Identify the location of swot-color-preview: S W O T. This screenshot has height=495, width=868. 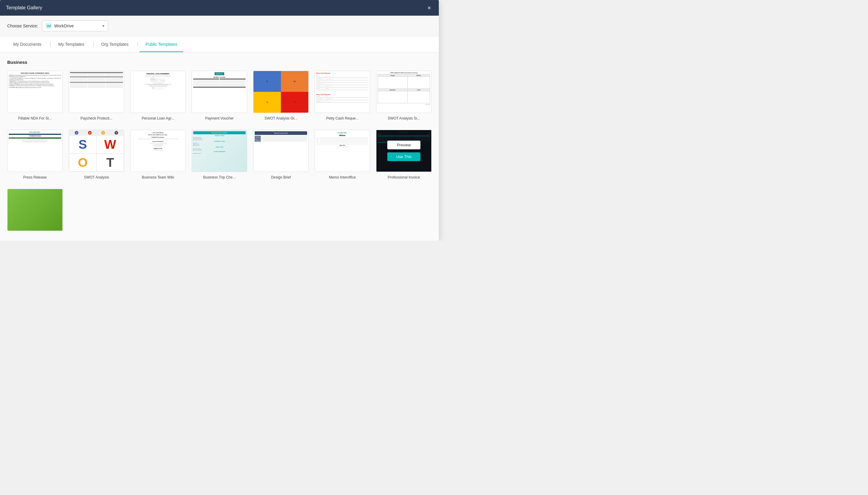
(281, 92).